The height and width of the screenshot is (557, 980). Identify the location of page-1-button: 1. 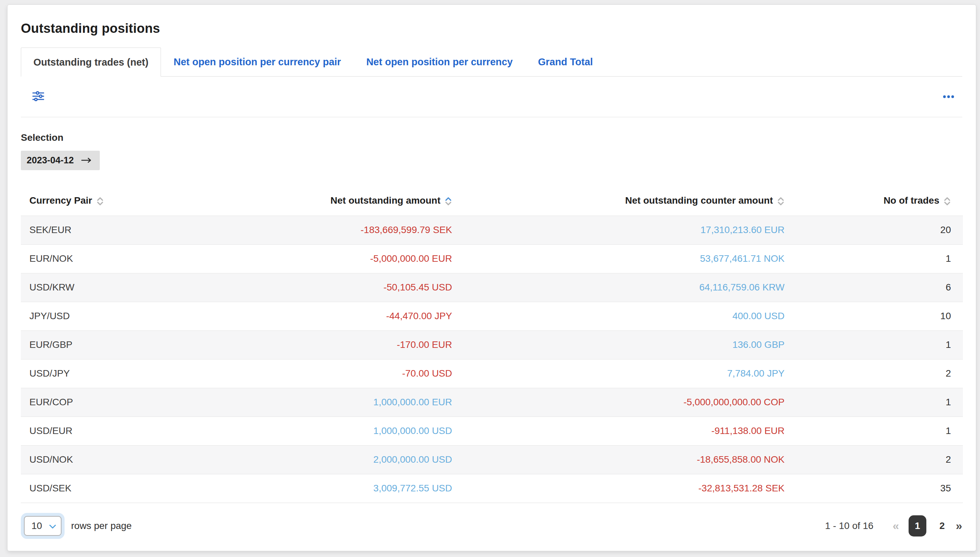
(917, 526).